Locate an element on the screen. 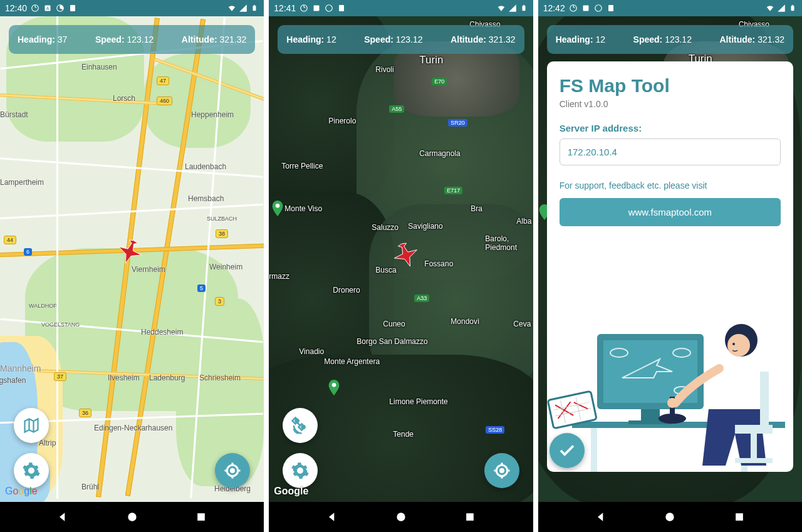 The width and height of the screenshot is (802, 532). road-shield: 5 is located at coordinates (202, 288).